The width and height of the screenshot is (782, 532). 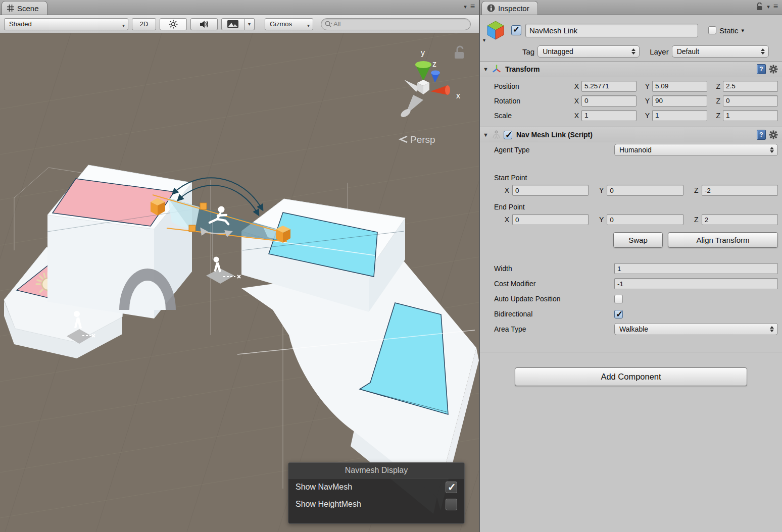 What do you see at coordinates (696, 150) in the screenshot?
I see `agent-type-dropdown: Humanoid` at bounding box center [696, 150].